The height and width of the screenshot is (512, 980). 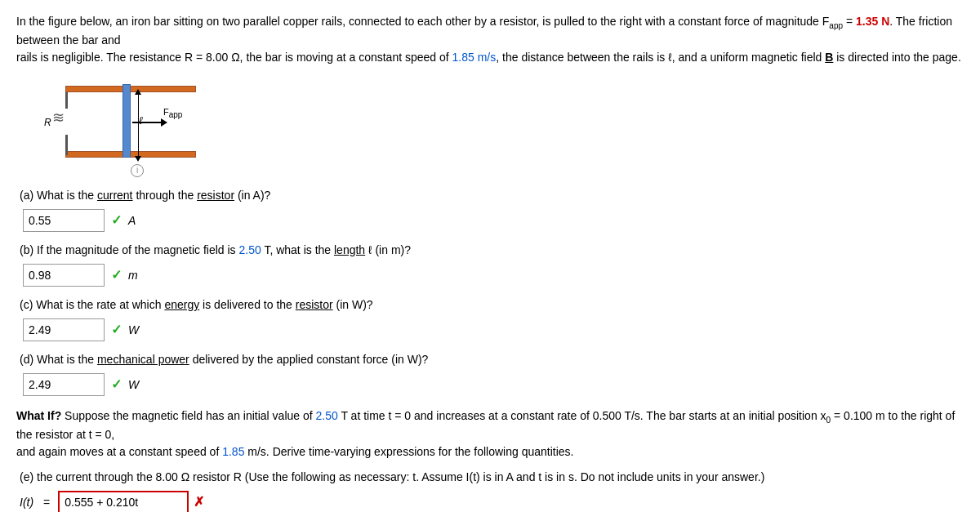 What do you see at coordinates (199, 501) in the screenshot?
I see `part-e-wrong-icon: ✗` at bounding box center [199, 501].